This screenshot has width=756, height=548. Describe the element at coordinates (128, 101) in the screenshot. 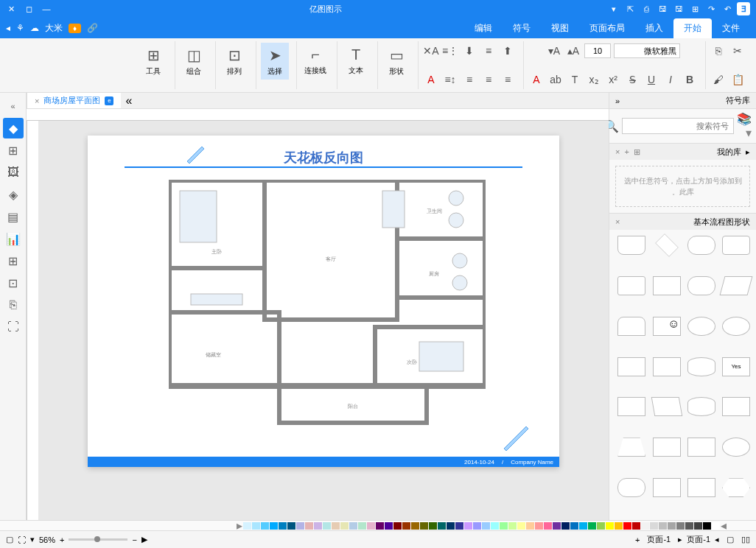

I see `panel-toggle-icon: »` at that location.